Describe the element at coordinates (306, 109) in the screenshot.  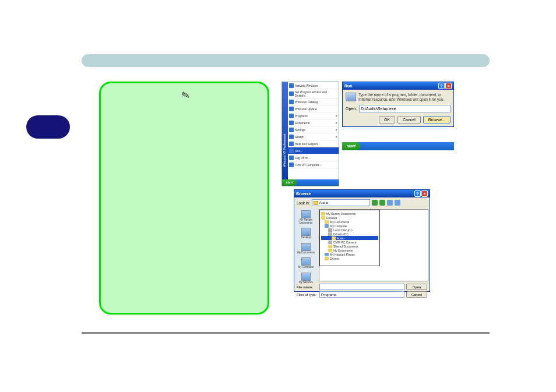
I see `menu-item-label: Windows Update` at that location.